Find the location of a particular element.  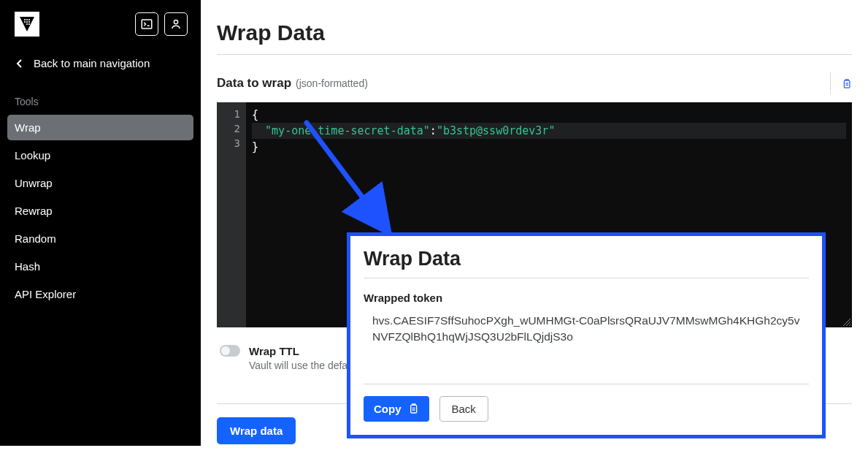

gutter: 123 is located at coordinates (231, 215).